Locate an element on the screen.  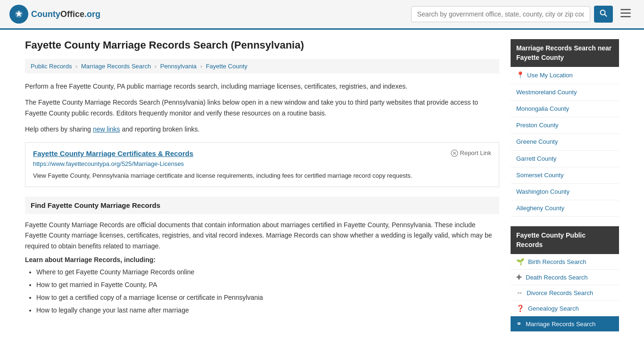
sidebar-pr-genealogy: ❓ Genealogy Search is located at coordinates (565, 308).